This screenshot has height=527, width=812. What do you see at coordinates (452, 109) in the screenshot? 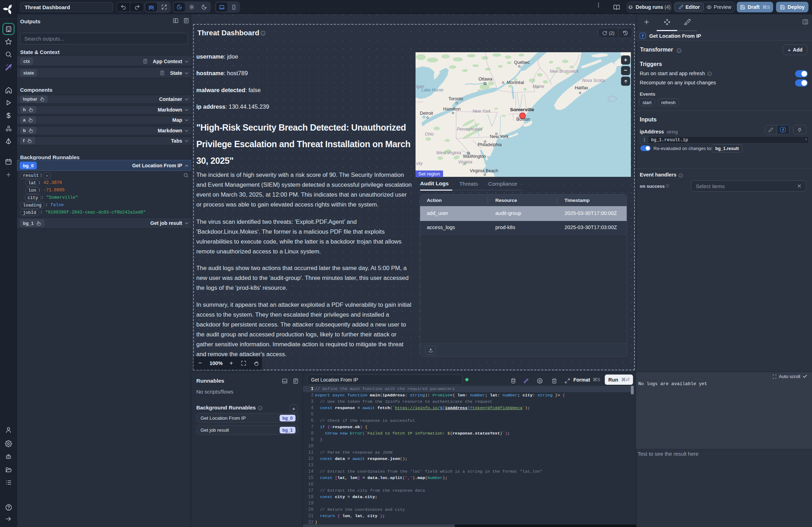
I see `svg-text: Hamilton` at bounding box center [452, 109].